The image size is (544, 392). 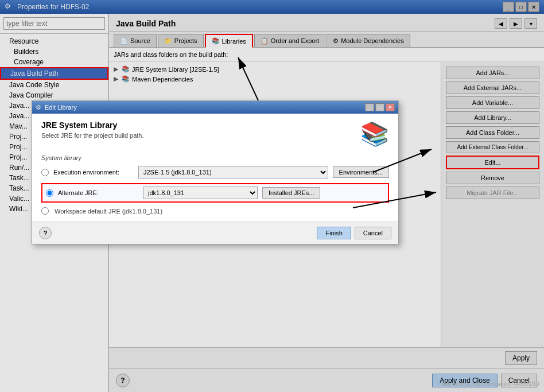 What do you see at coordinates (200, 193) in the screenshot?
I see `alt-jre-select: jdk1.8.0_131` at bounding box center [200, 193].